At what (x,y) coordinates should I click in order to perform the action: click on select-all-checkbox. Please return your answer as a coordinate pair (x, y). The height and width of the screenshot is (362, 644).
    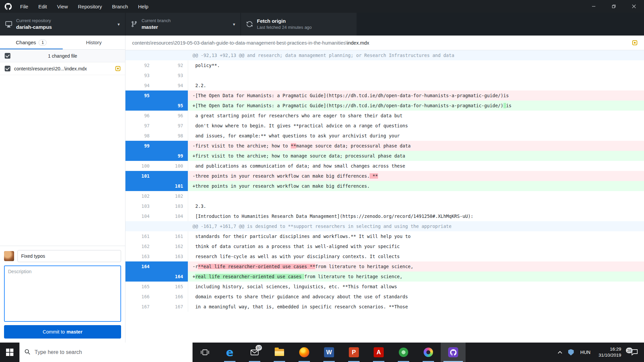
    Looking at the image, I should click on (7, 56).